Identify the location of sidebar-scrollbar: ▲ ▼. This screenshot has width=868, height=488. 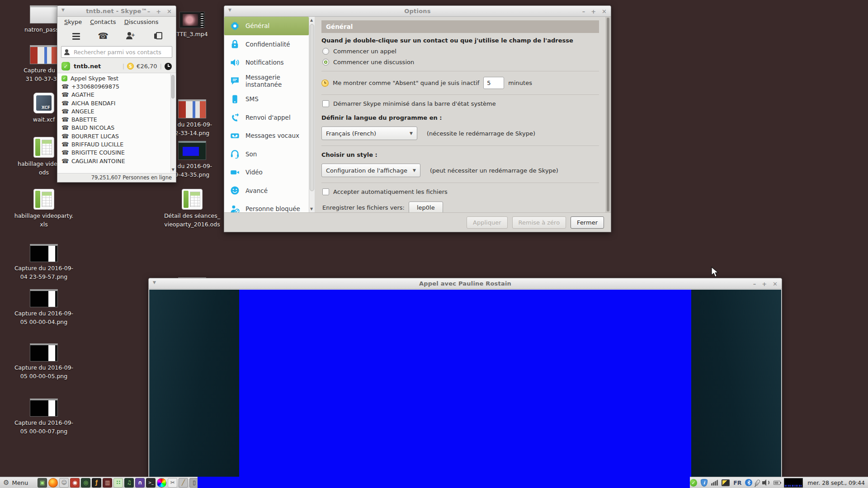
(312, 115).